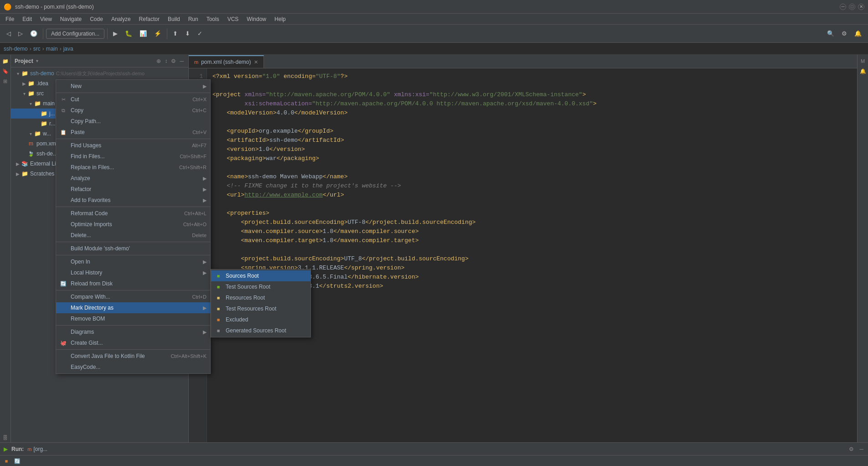 This screenshot has width=868, height=466. I want to click on ctx-sources-root-label: Sources Root, so click(266, 276).